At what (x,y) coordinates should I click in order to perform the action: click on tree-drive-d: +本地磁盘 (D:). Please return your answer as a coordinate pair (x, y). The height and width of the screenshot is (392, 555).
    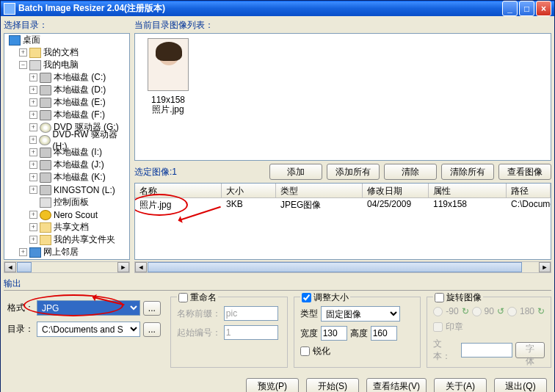
    Looking at the image, I should click on (67, 90).